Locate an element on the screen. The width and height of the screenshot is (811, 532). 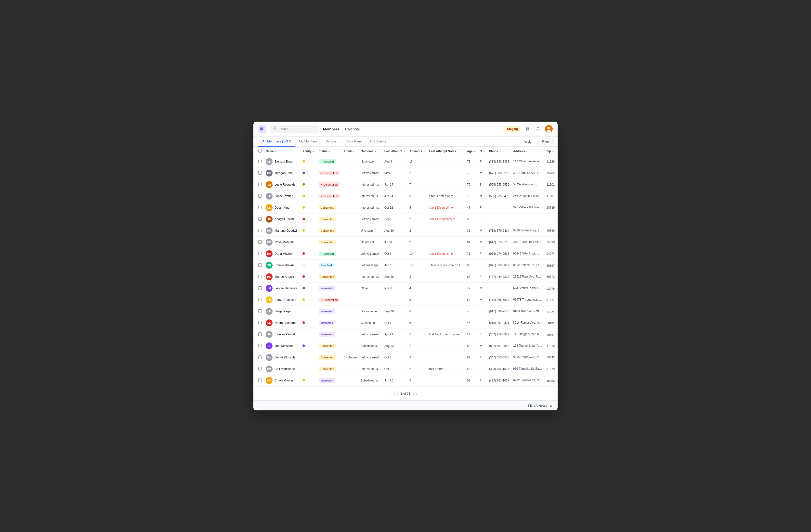
tab-hie-events: HIE Events is located at coordinates (378, 142).